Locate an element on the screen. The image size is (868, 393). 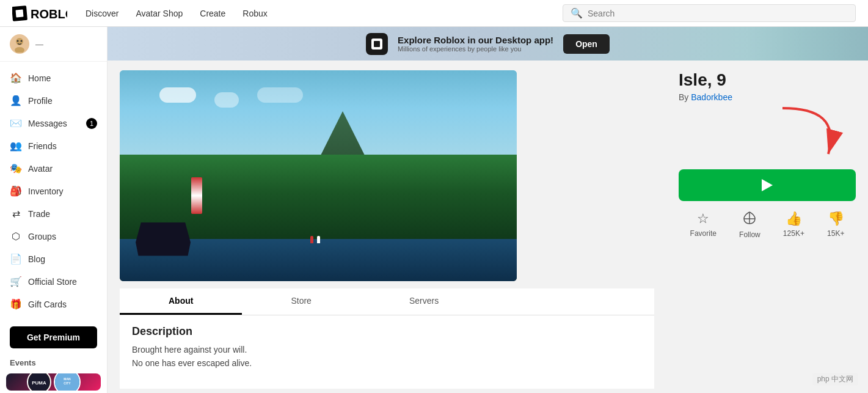
svg-text: CITY is located at coordinates (67, 383).